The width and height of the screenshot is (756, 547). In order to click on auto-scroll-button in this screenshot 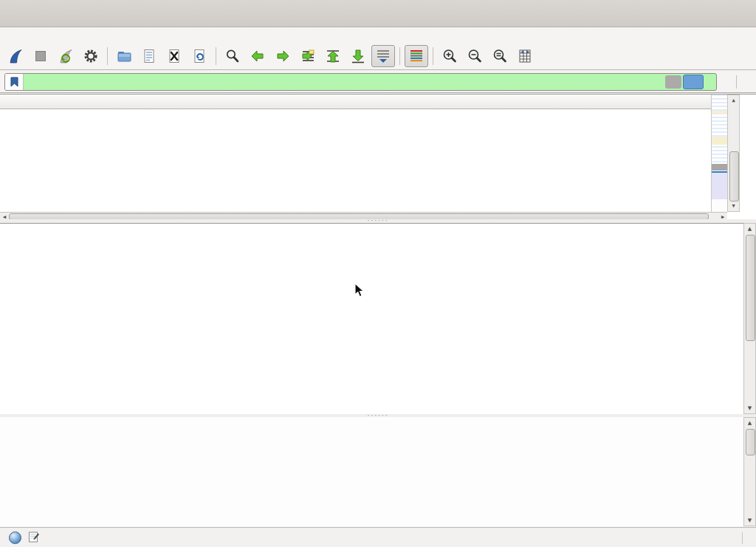, I will do `click(383, 56)`.